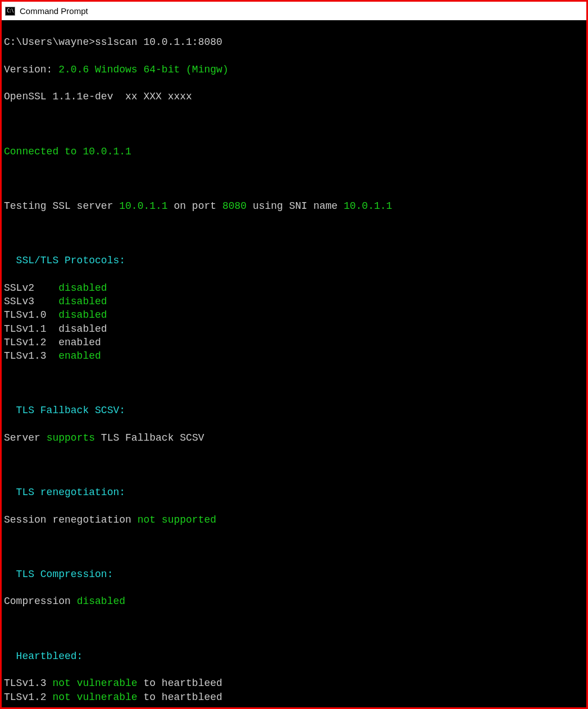 The width and height of the screenshot is (588, 709). Describe the element at coordinates (101, 601) in the screenshot. I see `comp-b: disabled` at that location.